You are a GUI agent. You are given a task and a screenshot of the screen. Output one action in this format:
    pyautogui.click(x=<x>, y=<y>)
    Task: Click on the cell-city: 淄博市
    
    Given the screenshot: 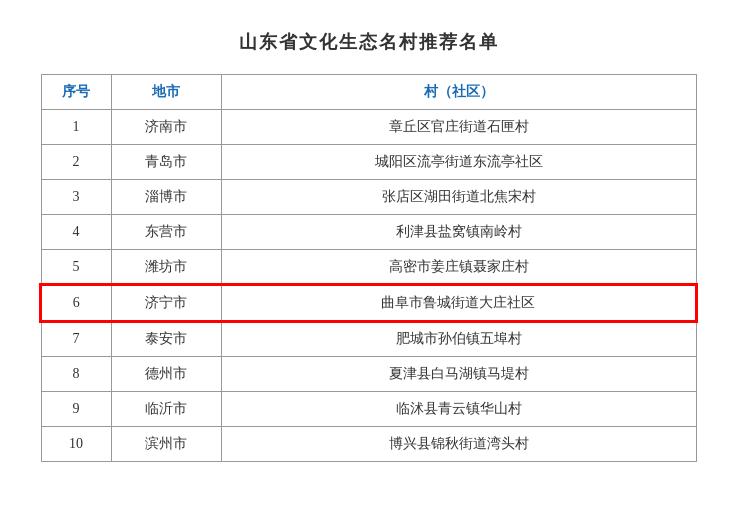 What is the action you would take?
    pyautogui.click(x=166, y=198)
    